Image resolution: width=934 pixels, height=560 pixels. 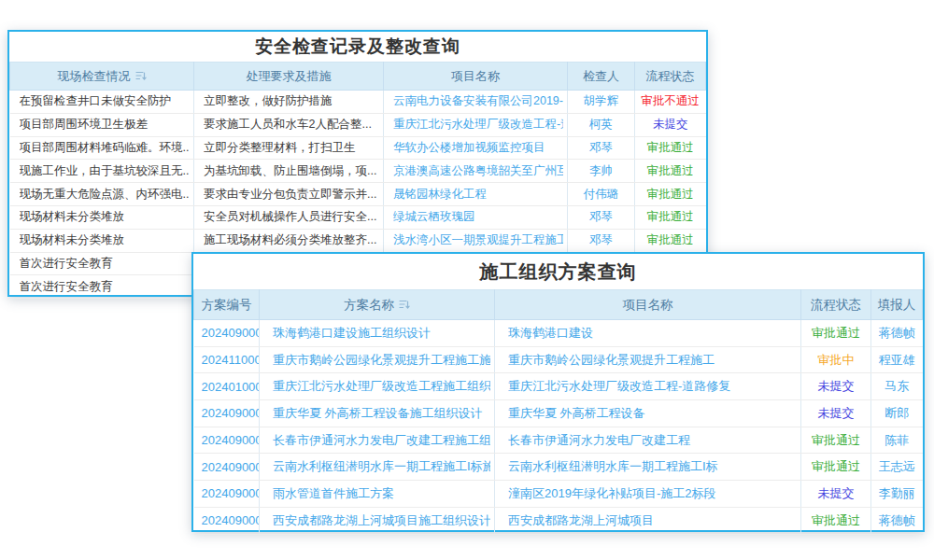 I want to click on code-link: 2024090007, so click(x=231, y=332).